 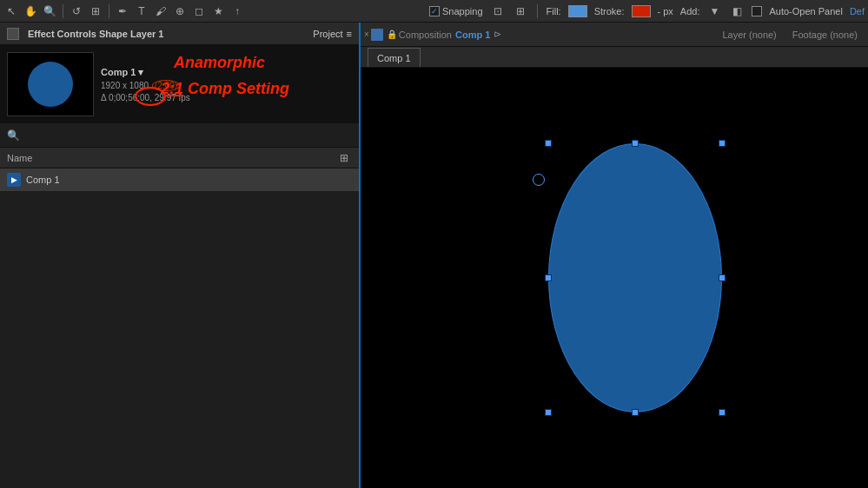 I want to click on thumbnail-area: Comp 1 ▾ 1920 x 1080 (2.00) Δ 0;00;56;00…, so click(x=179, y=84).